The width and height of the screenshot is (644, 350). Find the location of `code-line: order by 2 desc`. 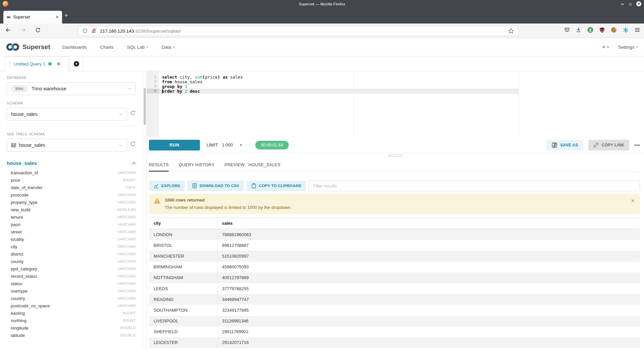

code-line: order by 2 desc is located at coordinates (339, 91).